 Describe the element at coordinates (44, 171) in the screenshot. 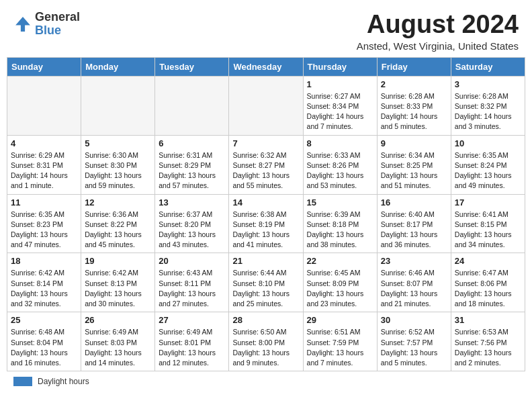

I see `day-info: Sunrise: 6:29 AM Sunset: 8:31 PM Dayligh…` at that location.